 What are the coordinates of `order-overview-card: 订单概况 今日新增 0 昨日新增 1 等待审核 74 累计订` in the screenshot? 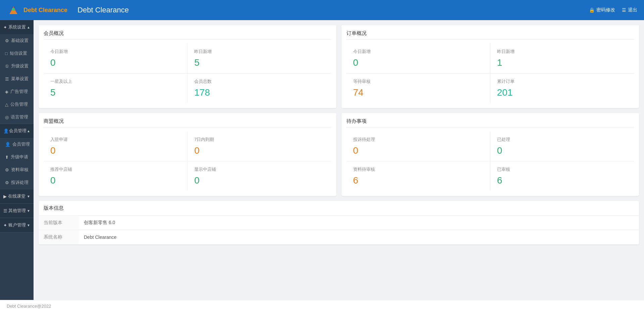 It's located at (490, 66).